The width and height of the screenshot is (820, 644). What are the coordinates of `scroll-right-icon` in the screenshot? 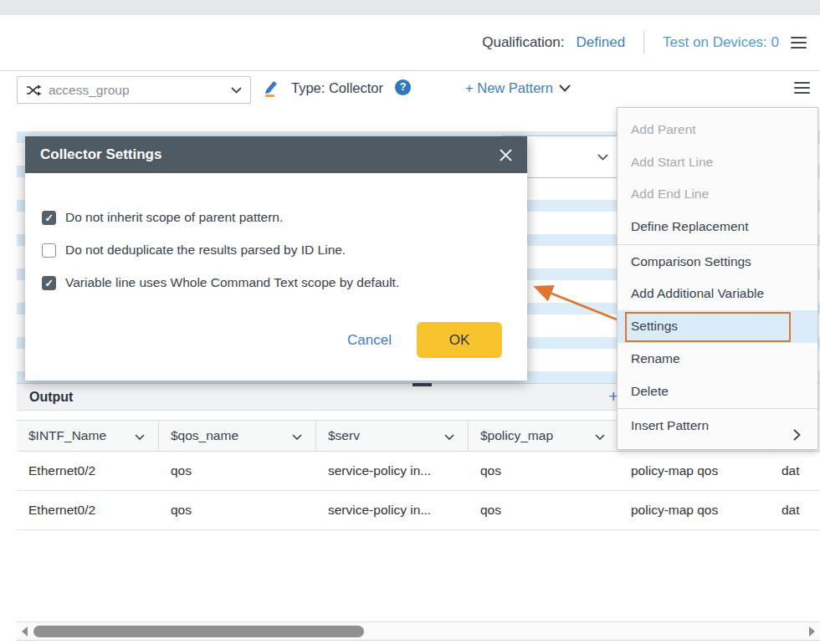 It's located at (812, 631).